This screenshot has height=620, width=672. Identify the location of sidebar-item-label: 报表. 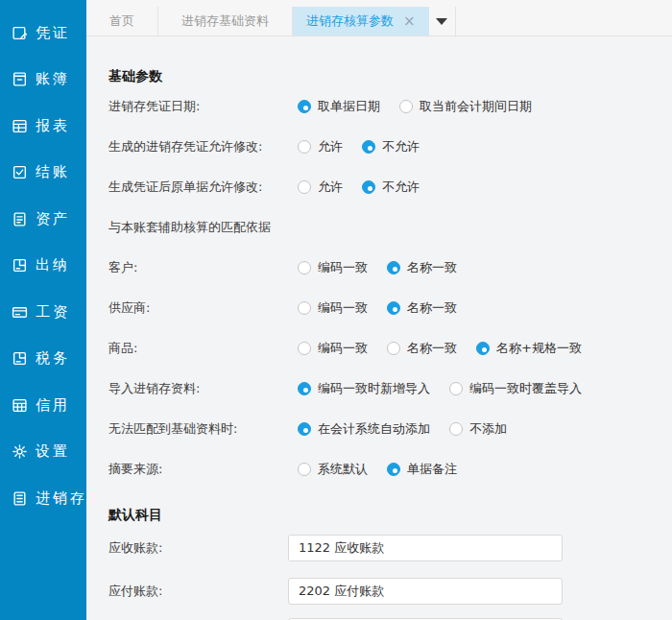
(53, 127).